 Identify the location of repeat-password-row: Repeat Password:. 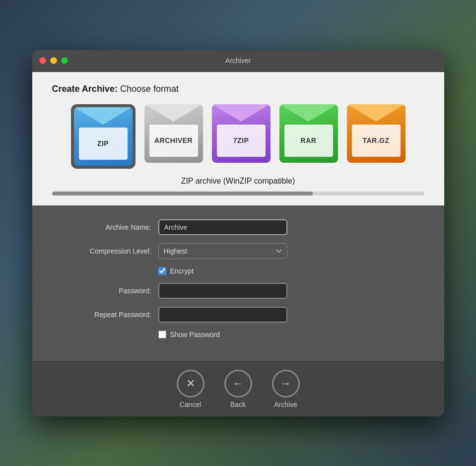
(238, 315).